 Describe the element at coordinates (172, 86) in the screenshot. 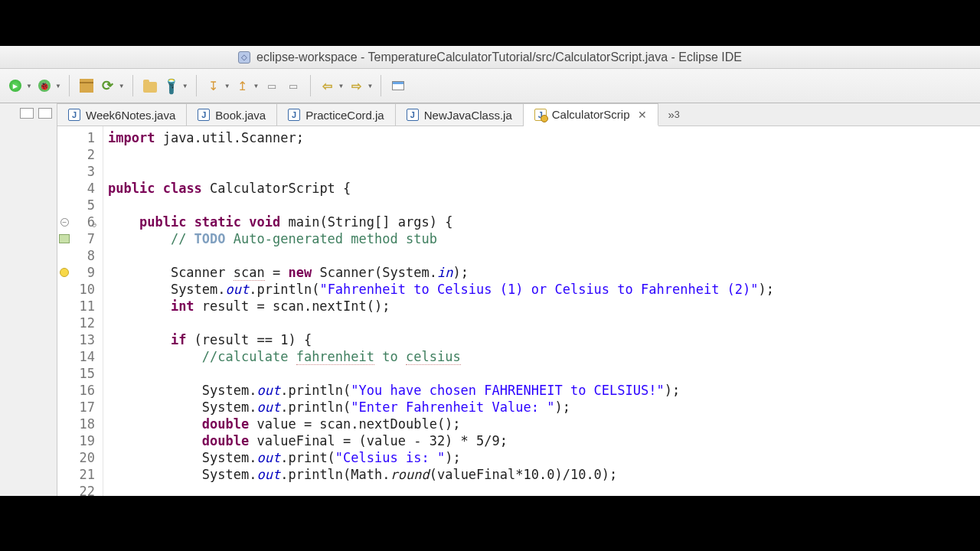

I see `search-button: 🔦` at that location.